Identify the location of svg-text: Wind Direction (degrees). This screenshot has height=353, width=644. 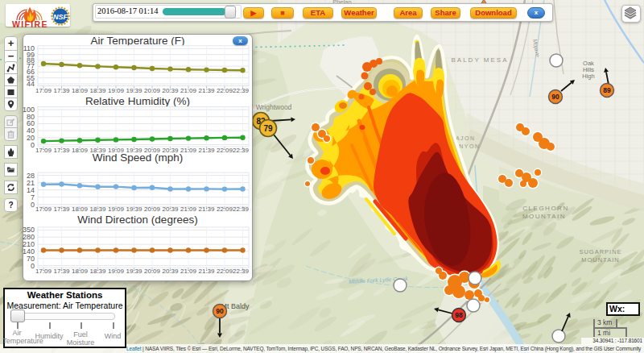
(137, 219).